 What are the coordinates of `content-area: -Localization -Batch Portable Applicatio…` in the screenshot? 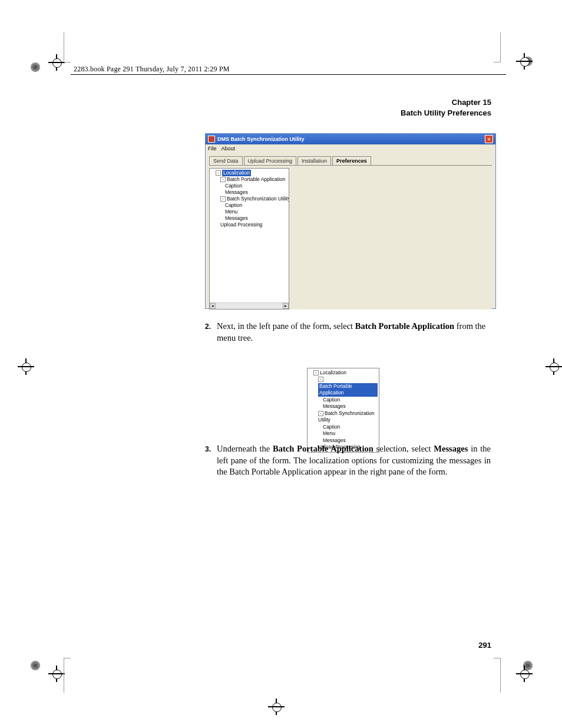 It's located at (351, 237).